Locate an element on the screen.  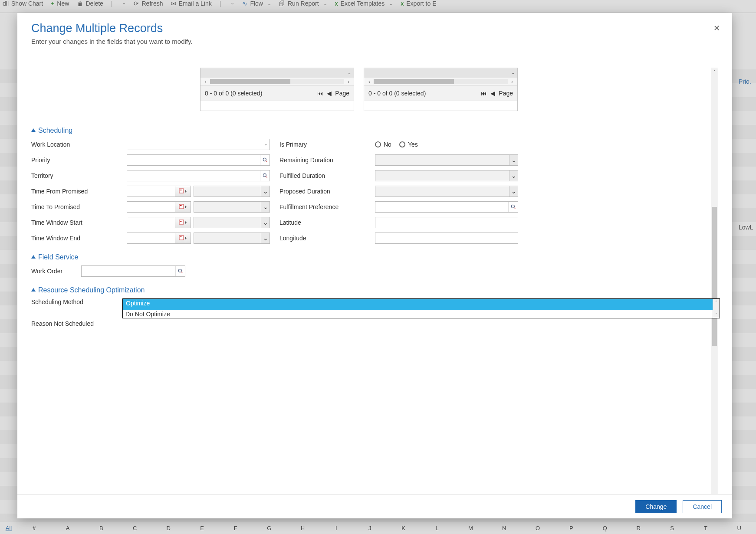
work-order-input is located at coordinates (133, 271).